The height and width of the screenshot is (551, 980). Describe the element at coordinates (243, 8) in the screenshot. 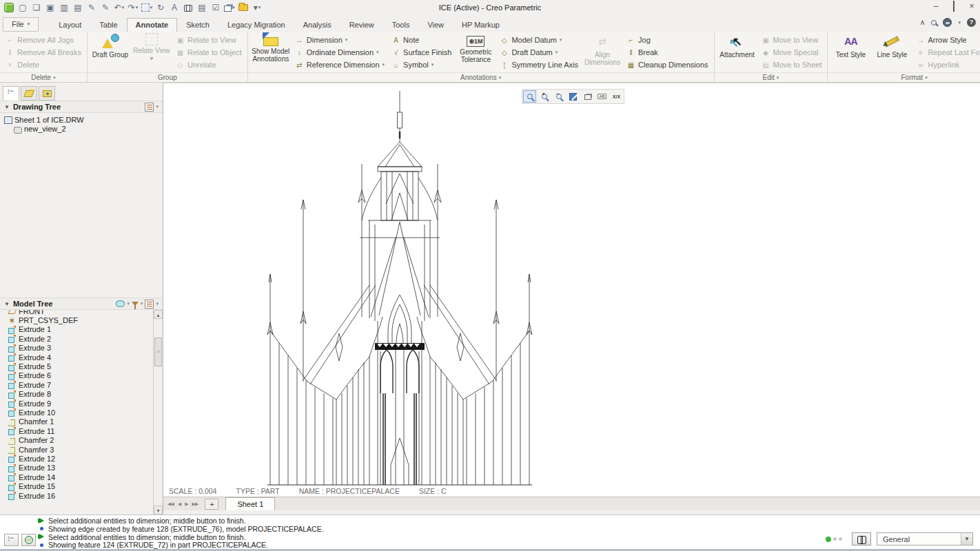

I see `open-folder-button` at that location.